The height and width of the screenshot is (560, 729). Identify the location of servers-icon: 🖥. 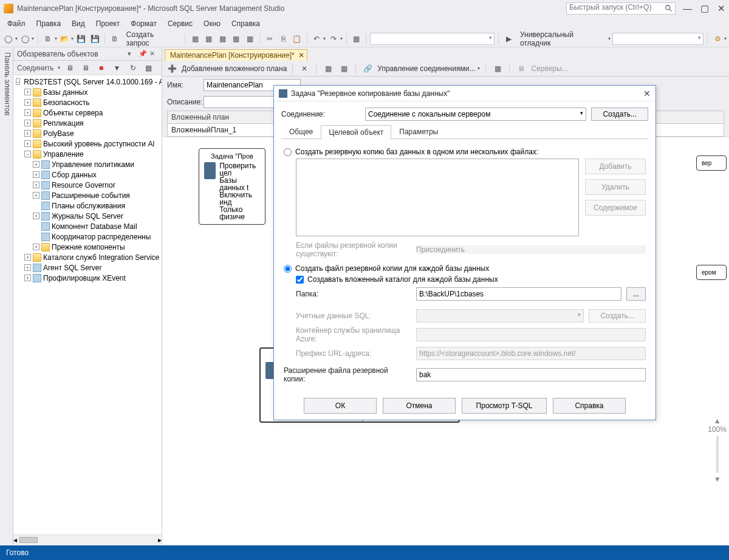
(521, 69).